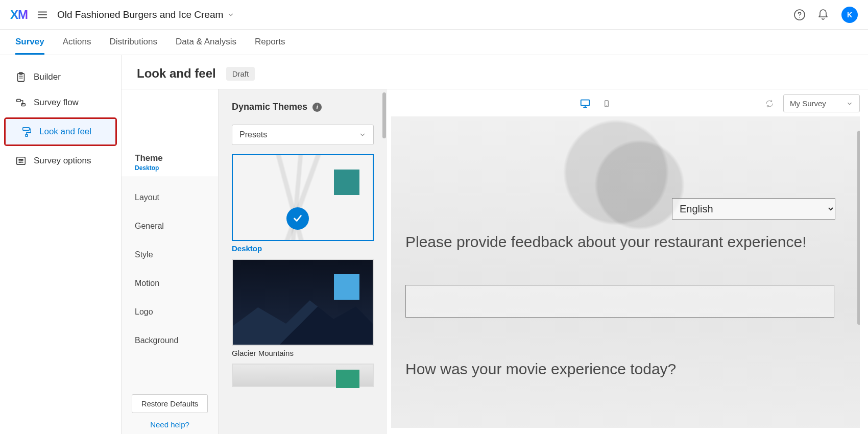 The image size is (868, 434). What do you see at coordinates (27, 132) in the screenshot?
I see `paint-roller-icon` at bounding box center [27, 132].